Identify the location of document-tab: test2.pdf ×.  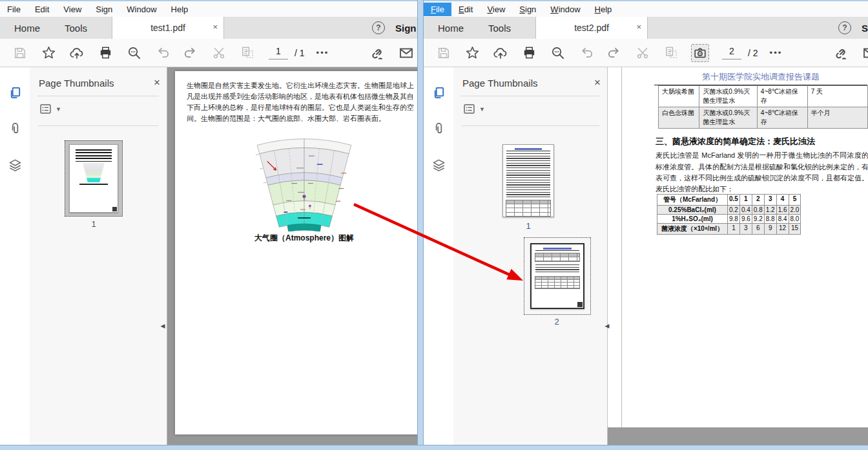
(592, 28).